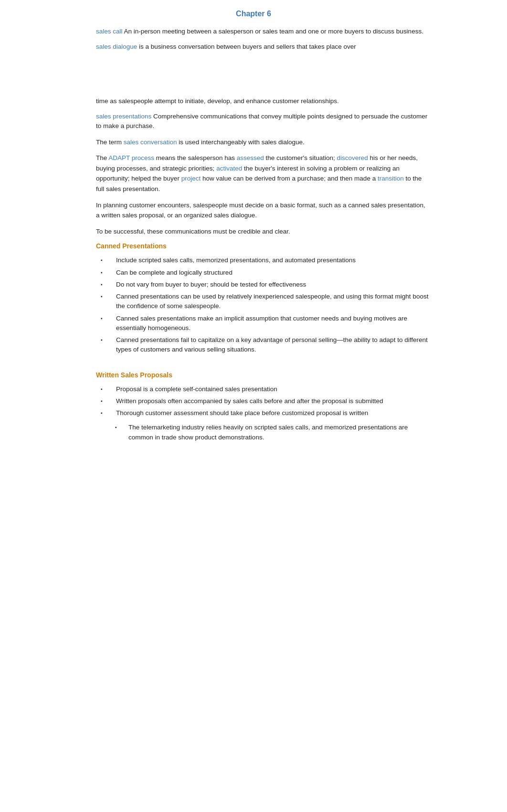 This screenshot has height=812, width=507. Describe the element at coordinates (273, 401) in the screenshot. I see `bullet-text: Written proposals often accompanied by s…` at that location.